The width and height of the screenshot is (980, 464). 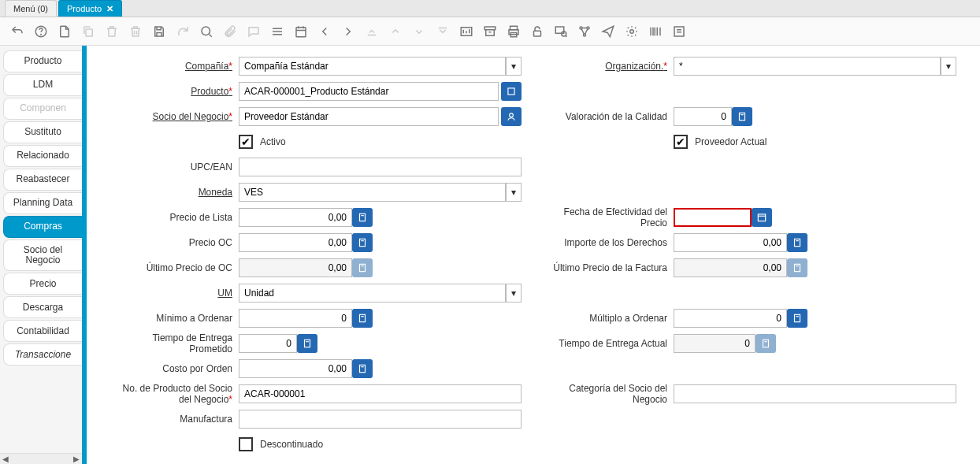 What do you see at coordinates (301, 32) in the screenshot?
I see `calendar-icon` at bounding box center [301, 32].